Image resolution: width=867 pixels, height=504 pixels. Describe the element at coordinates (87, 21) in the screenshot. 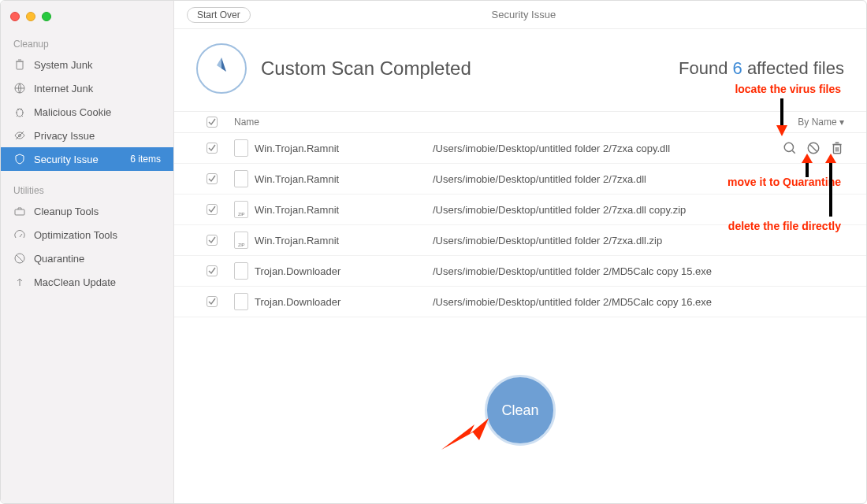

I see `window-controls` at that location.